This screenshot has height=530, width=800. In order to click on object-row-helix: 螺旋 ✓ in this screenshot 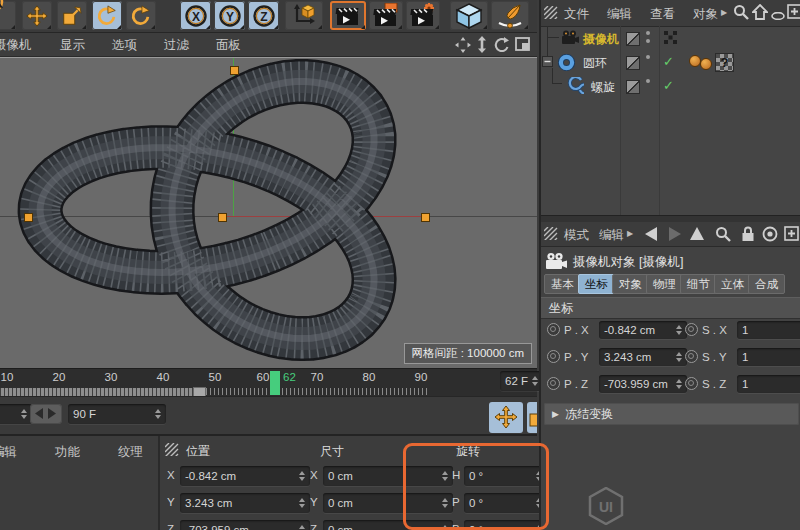, I will do `click(670, 86)`.